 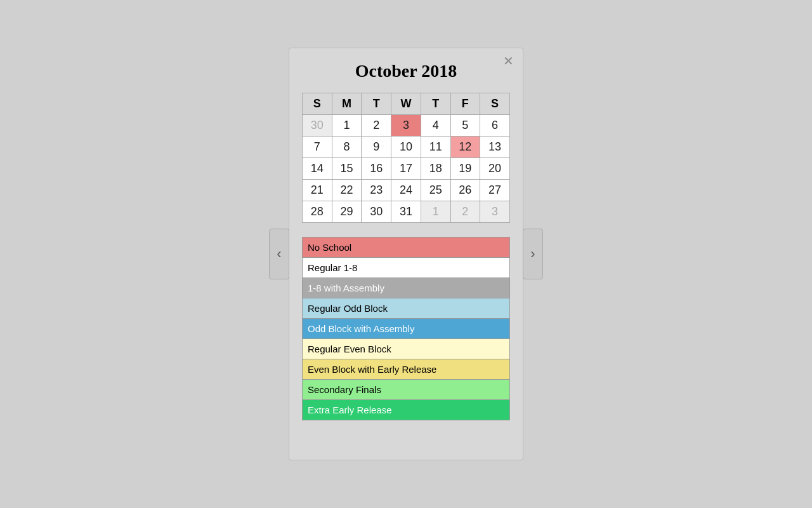 What do you see at coordinates (346, 104) in the screenshot?
I see `calendar-header: M` at bounding box center [346, 104].